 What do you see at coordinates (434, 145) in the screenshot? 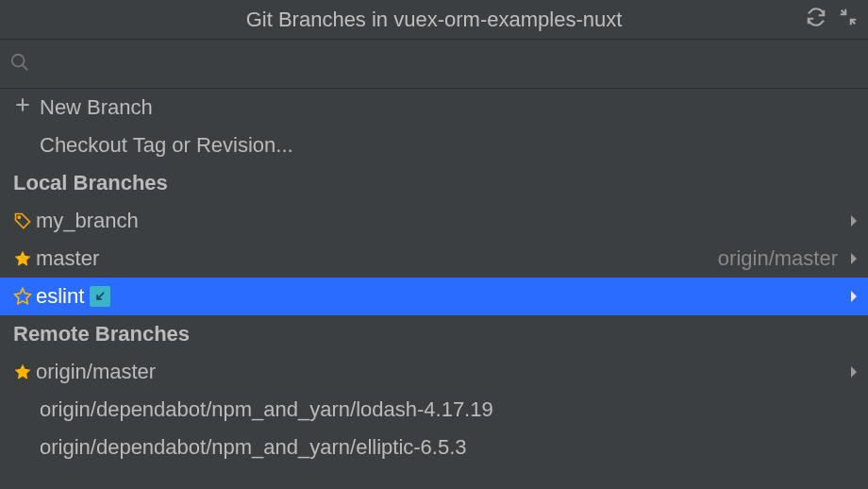
I see `checkout-tag-action: Checkout Tag or Revision...` at bounding box center [434, 145].